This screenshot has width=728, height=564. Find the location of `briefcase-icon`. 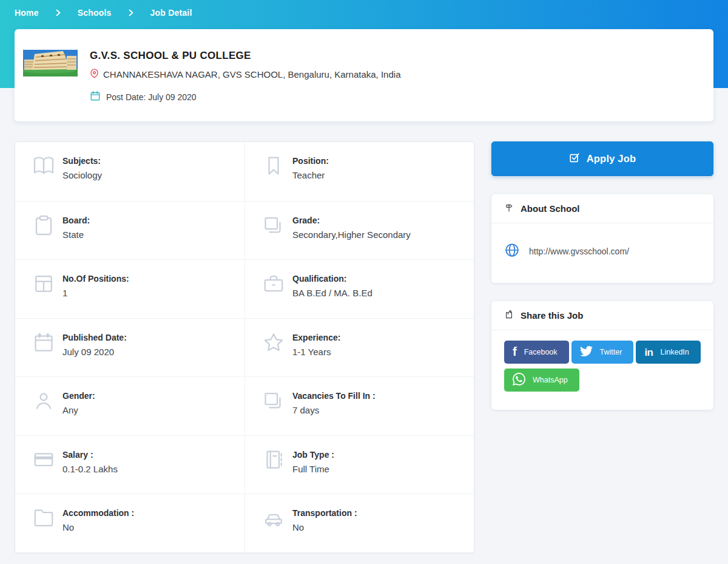

briefcase-icon is located at coordinates (274, 284).